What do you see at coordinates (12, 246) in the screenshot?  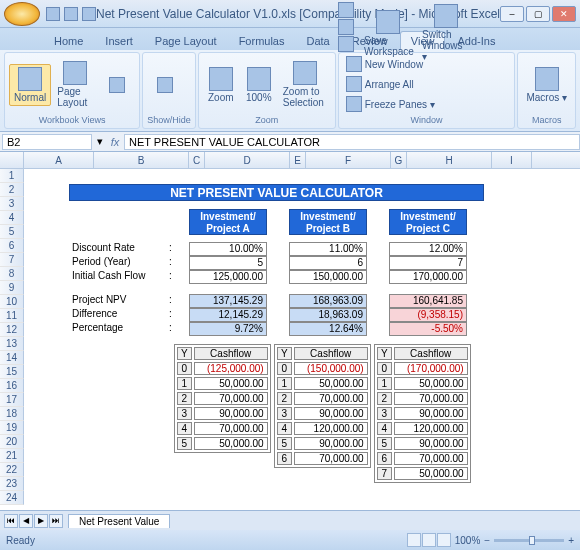 I see `row-header: 6` at bounding box center [12, 246].